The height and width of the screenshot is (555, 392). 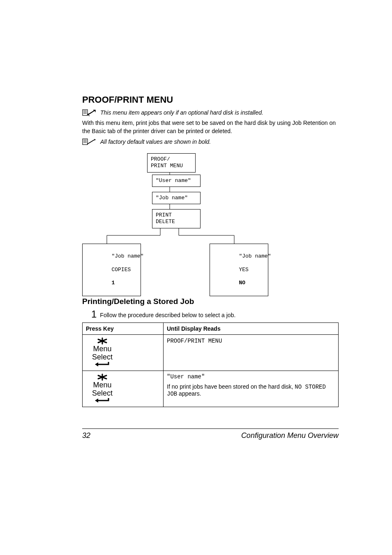 What do you see at coordinates (210, 365) in the screenshot?
I see `keypress-table: Press Key Until Display Reads` at bounding box center [210, 365].